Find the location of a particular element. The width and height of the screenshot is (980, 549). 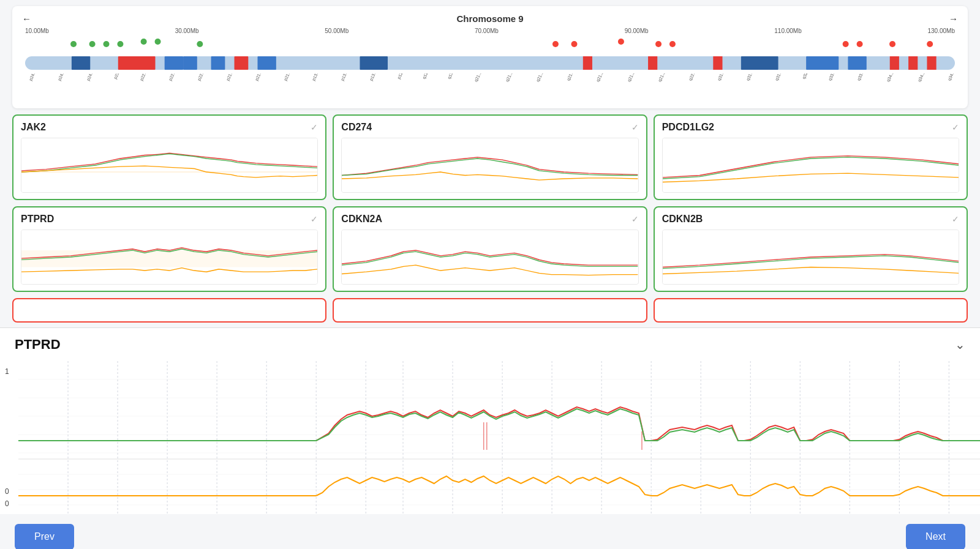

gene-card-cdkn2b-title: CDKN2B is located at coordinates (682, 219).